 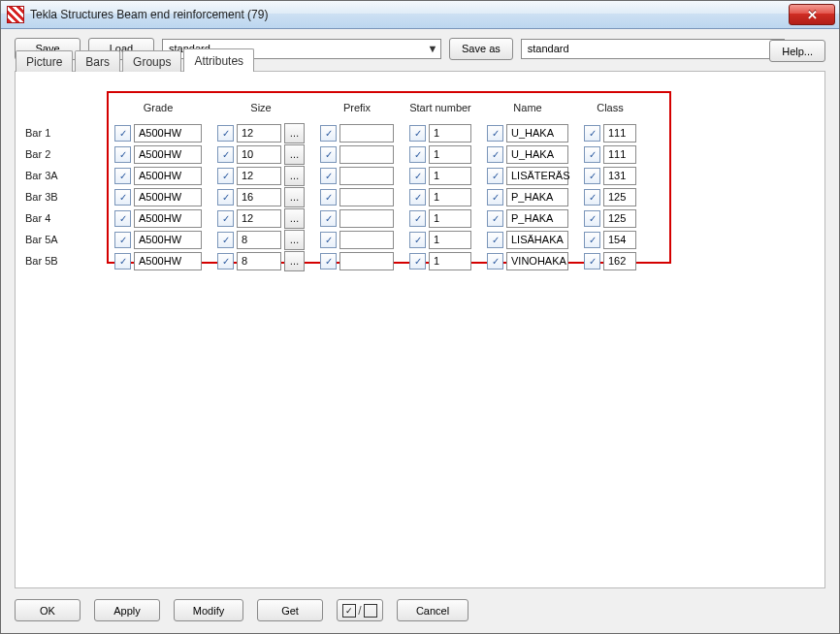 What do you see at coordinates (151, 61) in the screenshot?
I see `tab-groups: Groups` at bounding box center [151, 61].